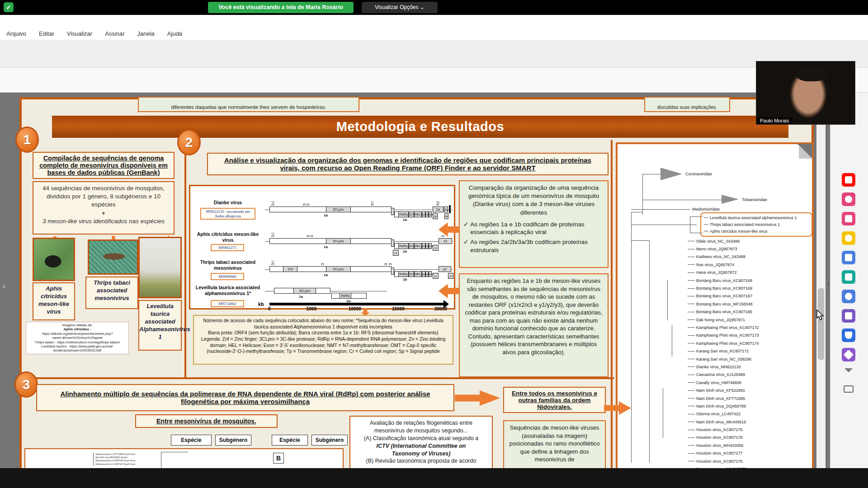 This screenshot has height=488, width=868. What do you see at coordinates (849, 335) in the screenshot?
I see `protect-icon` at bounding box center [849, 335].